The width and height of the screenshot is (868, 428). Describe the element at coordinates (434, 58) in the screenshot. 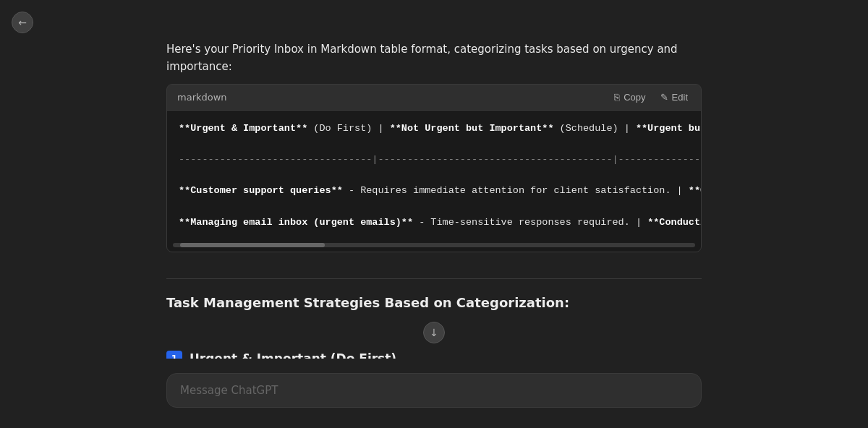

I see `intro-text: Here's your Priority Inbox in Markdown t…` at that location.